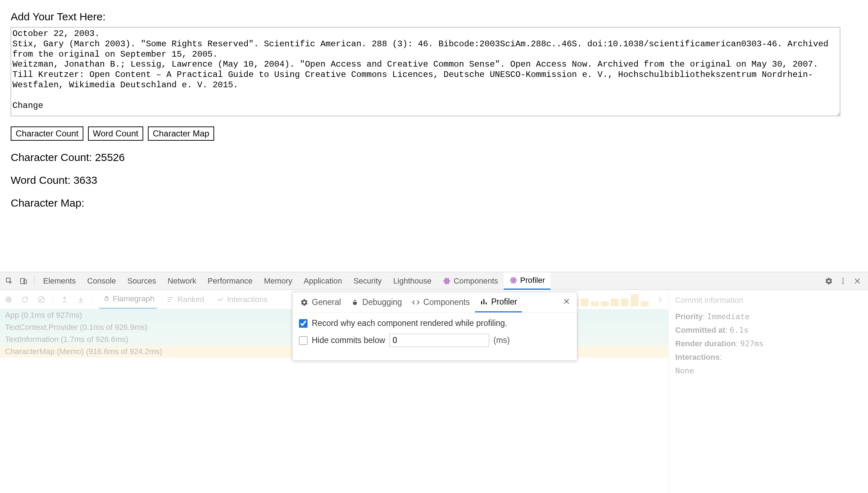 The height and width of the screenshot is (493, 868). What do you see at coordinates (47, 134) in the screenshot?
I see `character-count-button: Character Count` at bounding box center [47, 134].